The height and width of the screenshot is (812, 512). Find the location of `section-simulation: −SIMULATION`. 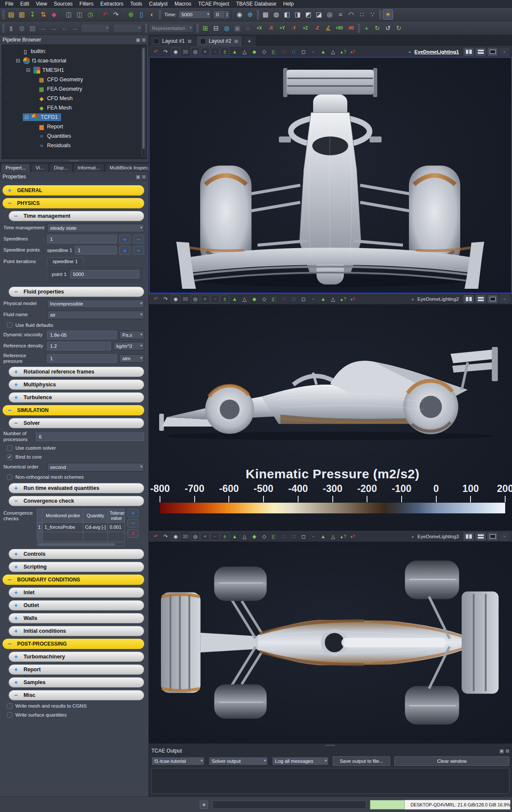

section-simulation: −SIMULATION is located at coordinates (74, 410).